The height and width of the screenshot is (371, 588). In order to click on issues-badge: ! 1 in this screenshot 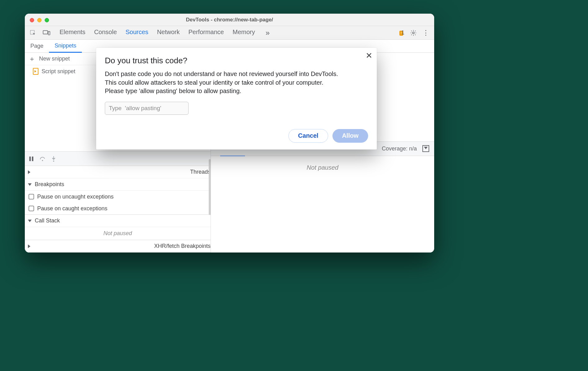, I will do `click(402, 33)`.